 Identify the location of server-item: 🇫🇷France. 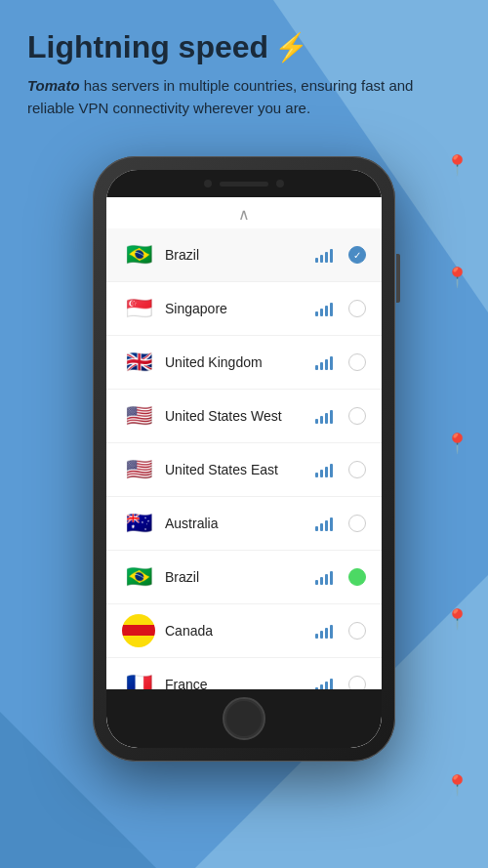
(244, 674).